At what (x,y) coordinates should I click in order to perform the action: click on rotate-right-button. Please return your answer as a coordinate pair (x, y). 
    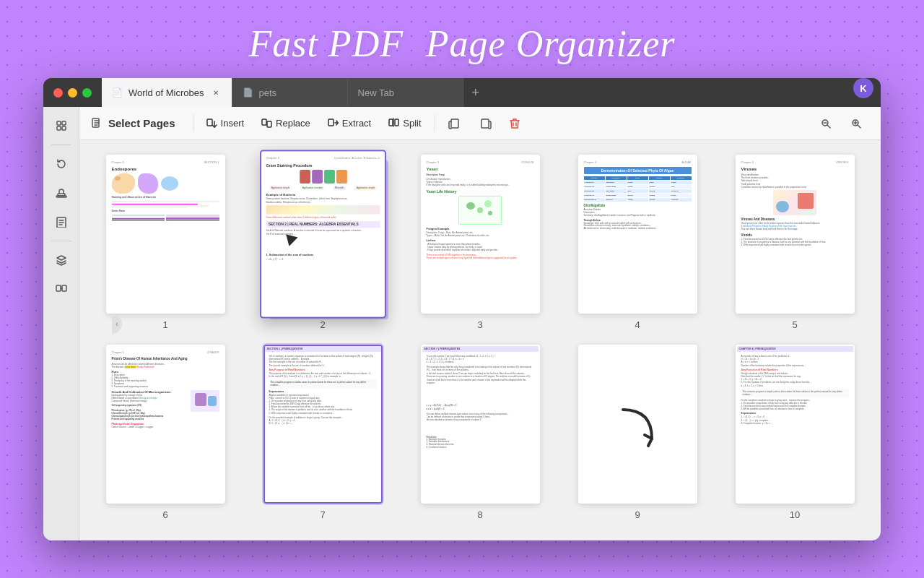
    Looking at the image, I should click on (485, 124).